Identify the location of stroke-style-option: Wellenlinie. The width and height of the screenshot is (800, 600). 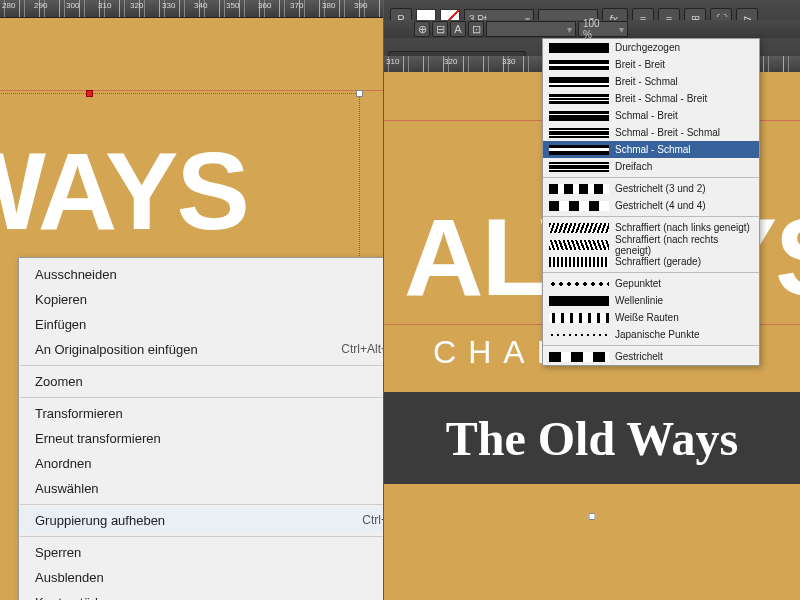
(651, 300).